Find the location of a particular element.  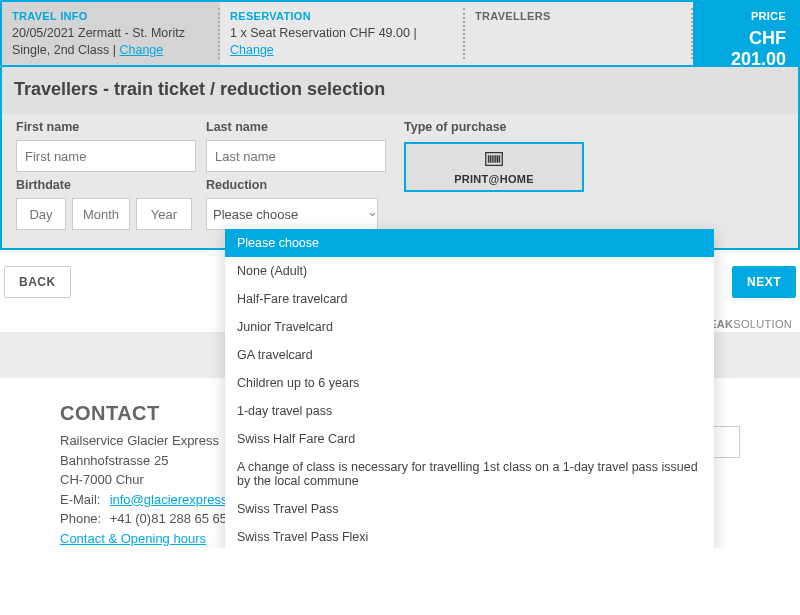

reduction-option: A change of class is necessary for trave… is located at coordinates (470, 474).